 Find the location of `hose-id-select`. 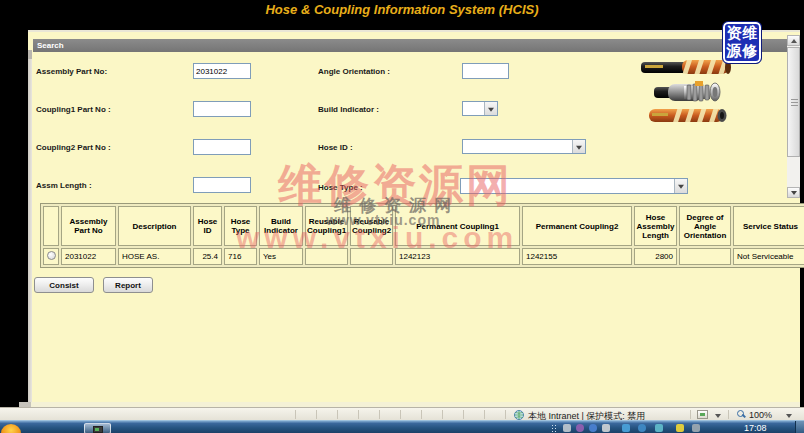

hose-id-select is located at coordinates (524, 146).